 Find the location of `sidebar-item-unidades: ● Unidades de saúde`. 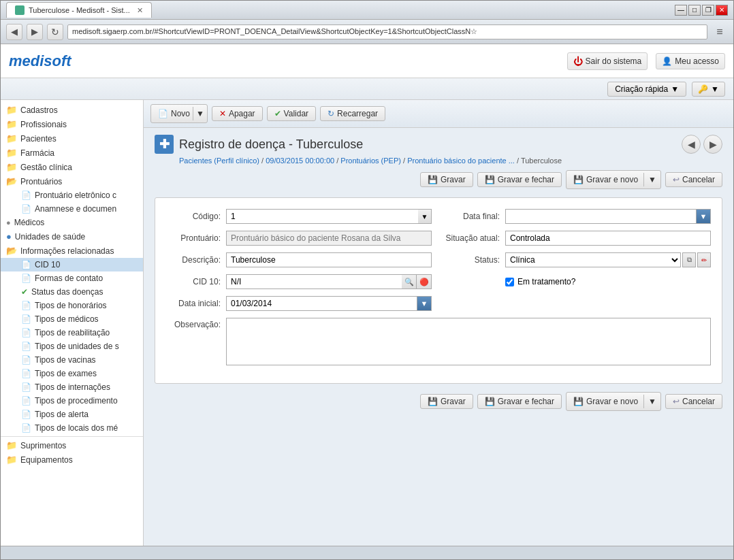

sidebar-item-unidades: ● Unidades de saúde is located at coordinates (72, 237).